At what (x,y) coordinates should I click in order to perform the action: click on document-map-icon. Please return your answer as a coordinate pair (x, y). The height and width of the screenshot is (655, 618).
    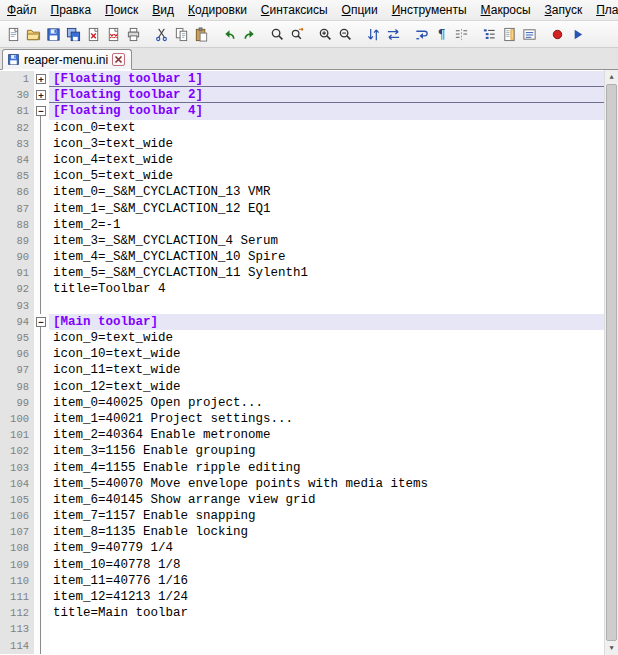
    Looking at the image, I should click on (509, 34).